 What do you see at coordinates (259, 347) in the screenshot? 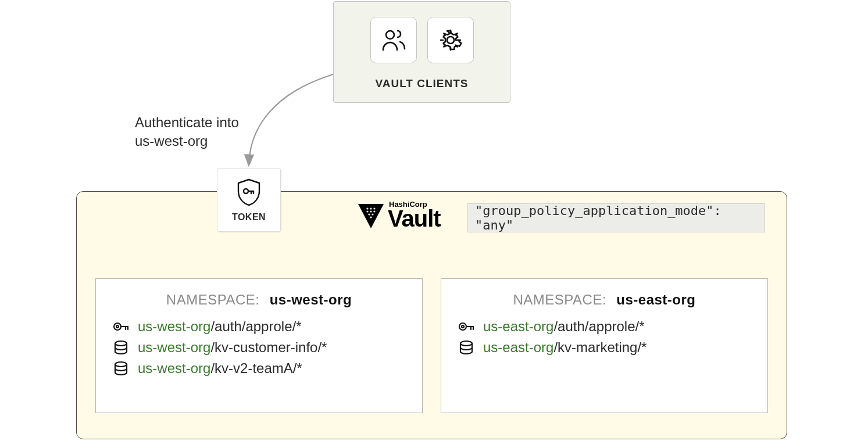
I see `path-row: us-west-org/kv-customer-info/*` at bounding box center [259, 347].